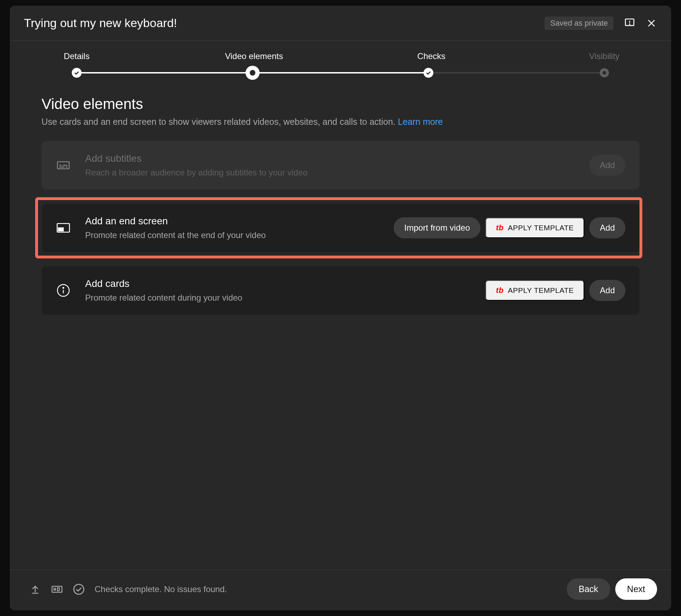 The image size is (681, 616). I want to click on subtitles-text: Add subtitles Reach a broader audience b…, so click(330, 165).